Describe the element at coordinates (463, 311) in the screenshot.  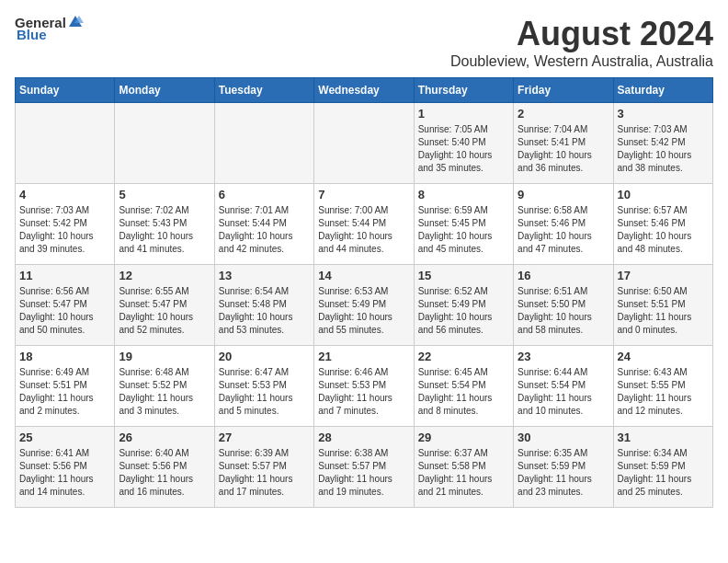
I see `day-info: Sunrise: 6:52 AM Sunset: 5:49 PM Dayligh…` at that location.